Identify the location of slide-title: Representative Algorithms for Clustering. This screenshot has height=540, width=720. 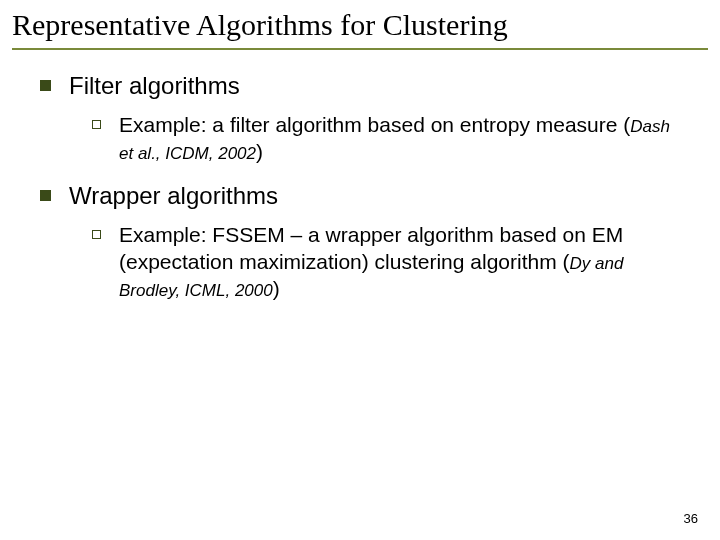
(360, 29).